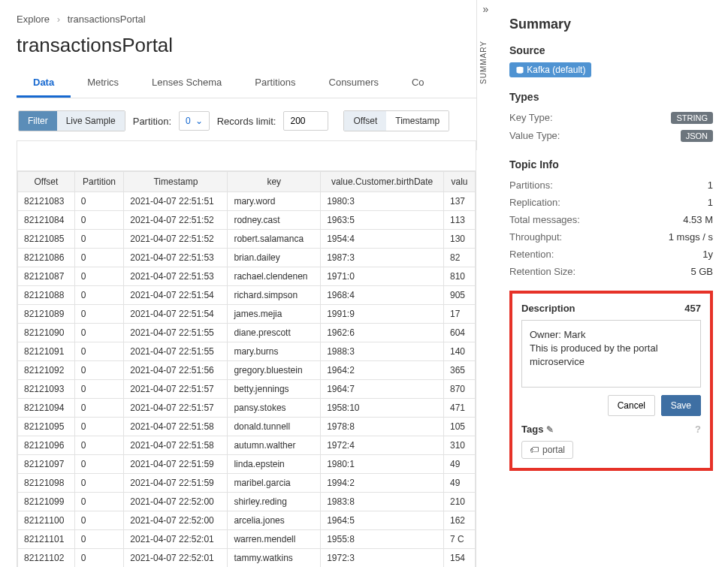 This screenshot has height=567, width=728. What do you see at coordinates (246, 409) in the screenshot?
I see `table-row: 8212109402021-04-07 22:51:57pansy.stokes…` at bounding box center [246, 409].